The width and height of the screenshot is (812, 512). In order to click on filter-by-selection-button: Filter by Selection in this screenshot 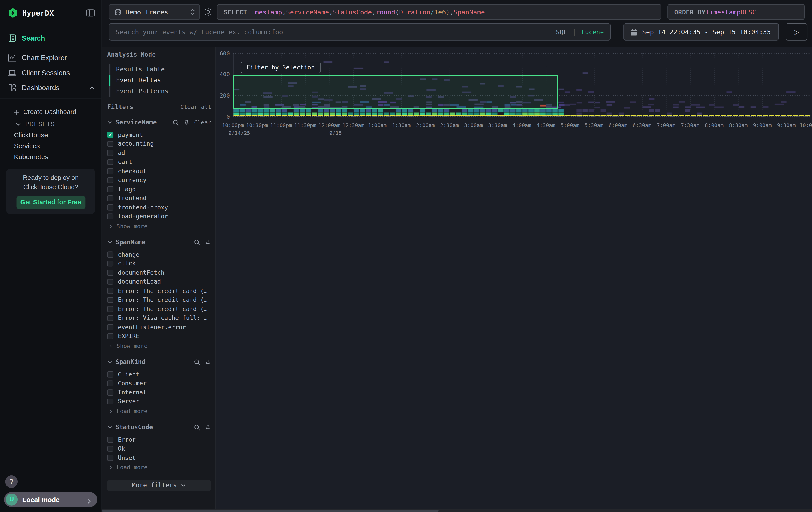, I will do `click(281, 67)`.